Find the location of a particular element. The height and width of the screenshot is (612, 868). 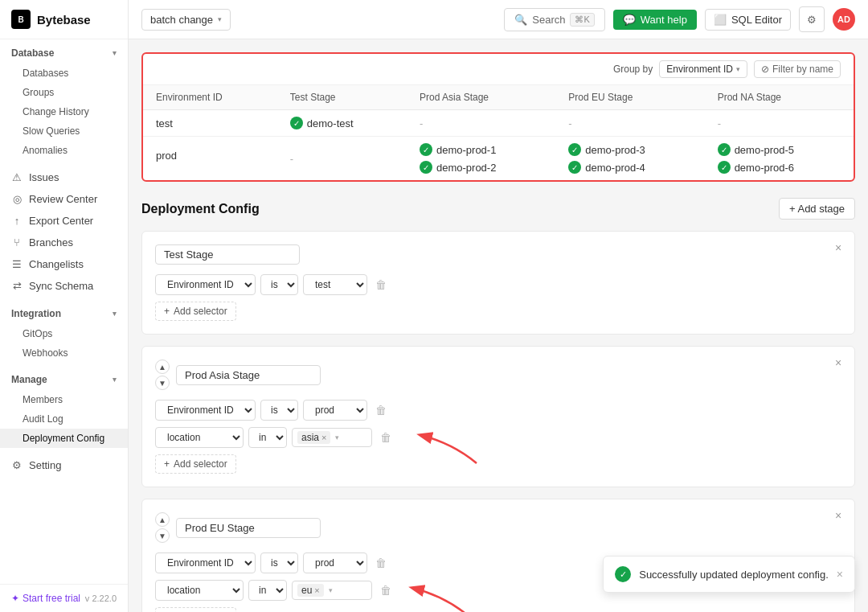

review-icon: ◎ is located at coordinates (17, 199).